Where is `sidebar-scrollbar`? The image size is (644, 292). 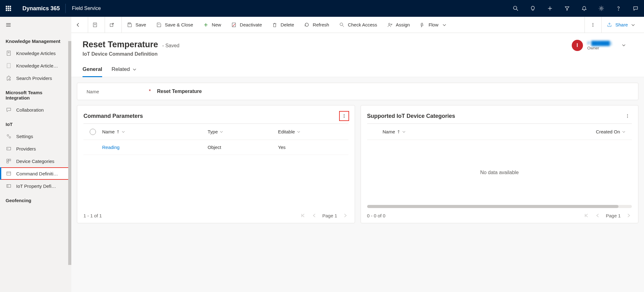 sidebar-scrollbar is located at coordinates (70, 154).